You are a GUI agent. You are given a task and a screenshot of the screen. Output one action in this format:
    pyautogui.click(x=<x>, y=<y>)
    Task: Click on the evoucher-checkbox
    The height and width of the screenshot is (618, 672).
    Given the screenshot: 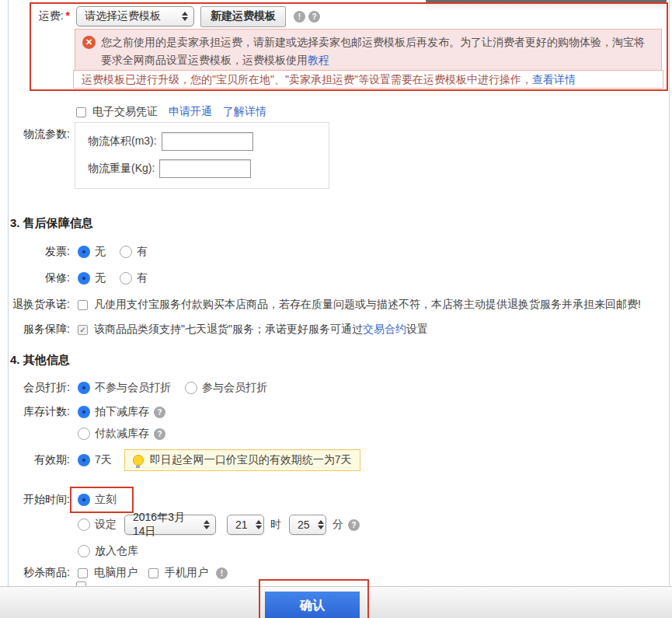 What is the action you would take?
    pyautogui.click(x=81, y=112)
    